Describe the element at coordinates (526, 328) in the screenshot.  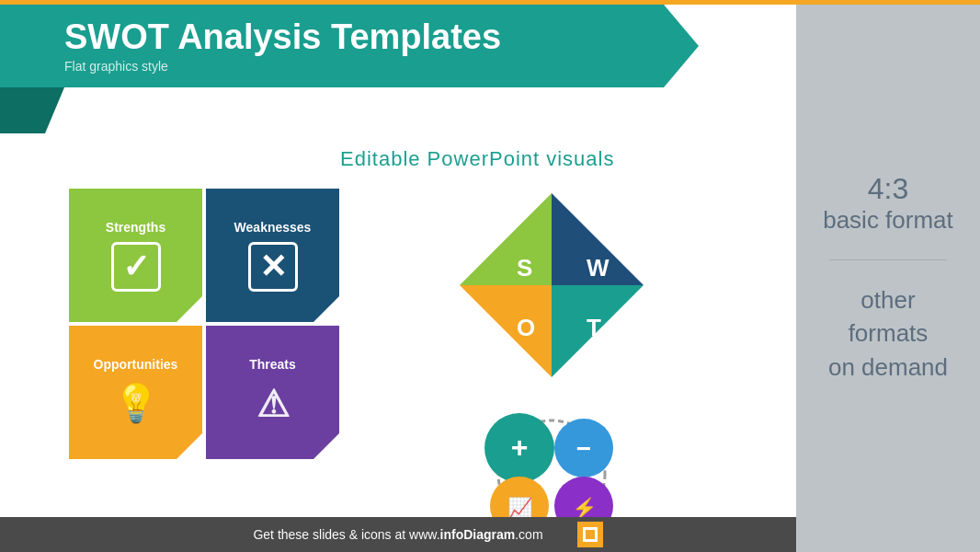
I see `svg-text: O` at that location.